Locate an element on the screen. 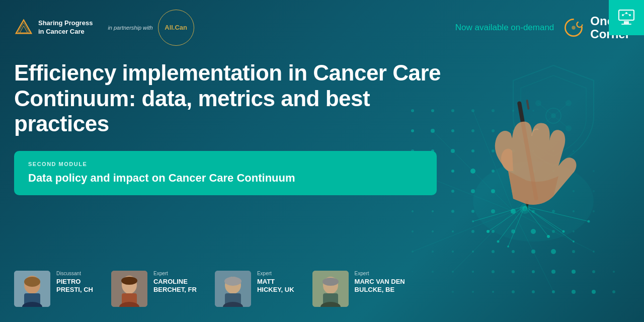  speaker-2-avatar is located at coordinates (129, 289).